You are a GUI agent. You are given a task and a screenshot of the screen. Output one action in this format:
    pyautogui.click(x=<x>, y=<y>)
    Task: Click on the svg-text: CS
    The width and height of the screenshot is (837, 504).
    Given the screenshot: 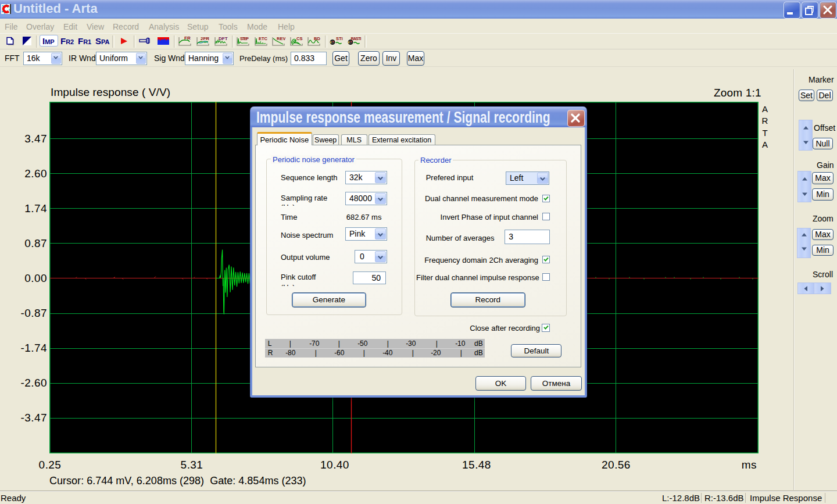 What is the action you would take?
    pyautogui.click(x=299, y=38)
    